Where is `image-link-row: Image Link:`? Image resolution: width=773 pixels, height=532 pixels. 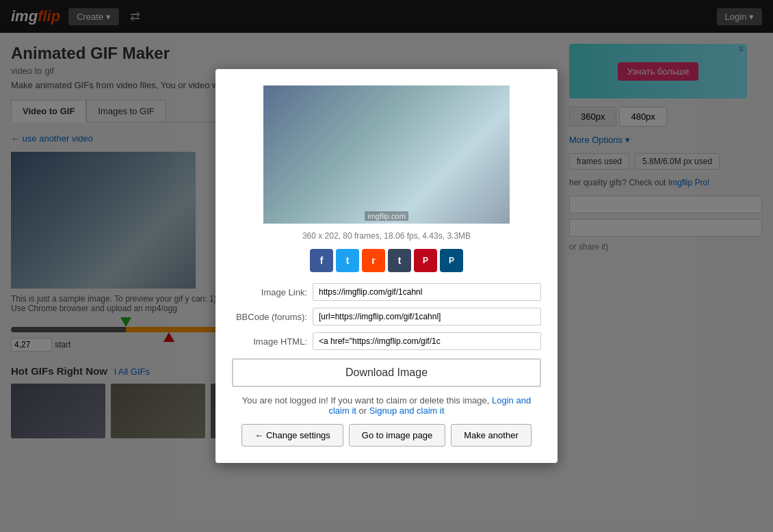
image-link-row: Image Link: is located at coordinates (386, 292).